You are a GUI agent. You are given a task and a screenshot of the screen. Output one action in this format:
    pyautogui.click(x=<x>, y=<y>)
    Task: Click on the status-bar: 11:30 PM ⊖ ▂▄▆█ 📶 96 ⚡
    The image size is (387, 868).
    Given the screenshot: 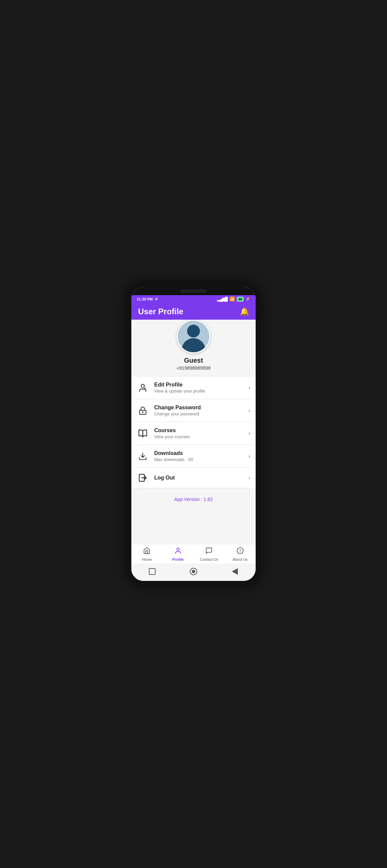 What is the action you would take?
    pyautogui.click(x=194, y=299)
    